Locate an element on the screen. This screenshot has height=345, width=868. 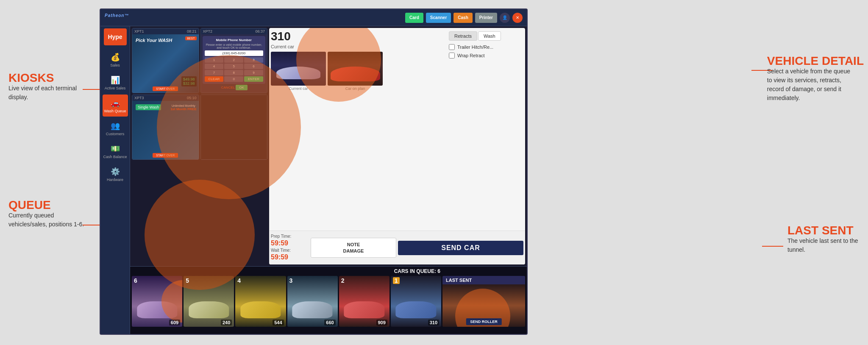
keypad-clear: CLEAR is located at coordinates (214, 79).